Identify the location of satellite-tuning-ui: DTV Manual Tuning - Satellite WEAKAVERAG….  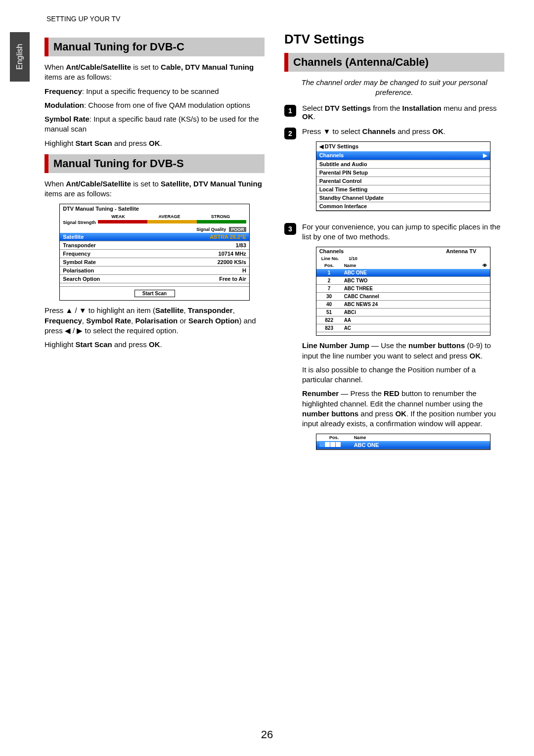
(154, 252).